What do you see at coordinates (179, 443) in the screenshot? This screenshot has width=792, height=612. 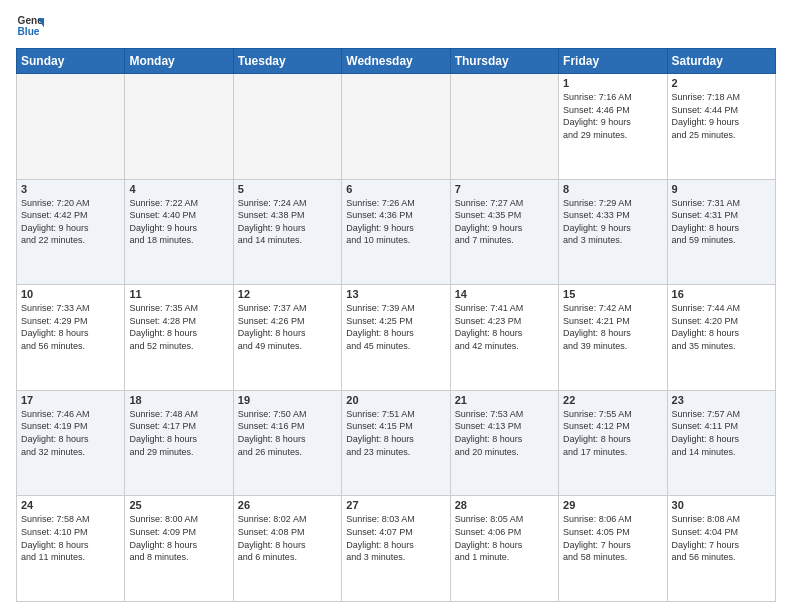 I see `calendar-cell: 18Sunrise: 7:48 AM Sunset: 4:17 PM Dayli…` at bounding box center [179, 443].